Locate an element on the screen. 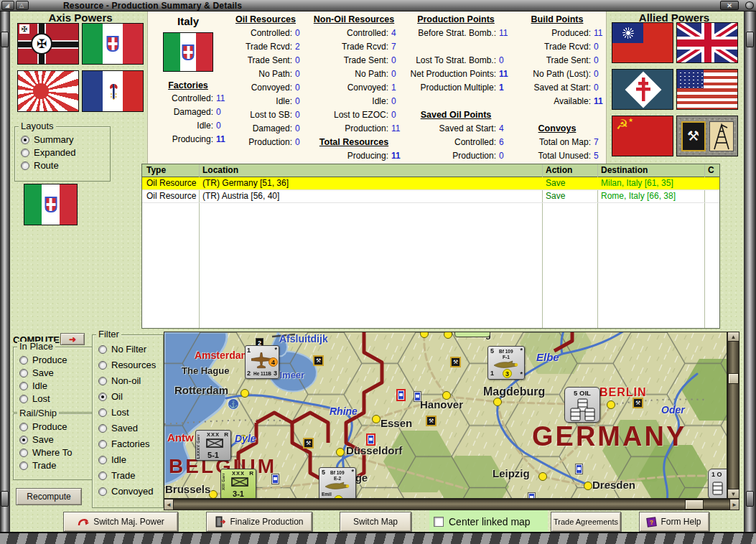  radio-filter-trade: Trade is located at coordinates (116, 475).